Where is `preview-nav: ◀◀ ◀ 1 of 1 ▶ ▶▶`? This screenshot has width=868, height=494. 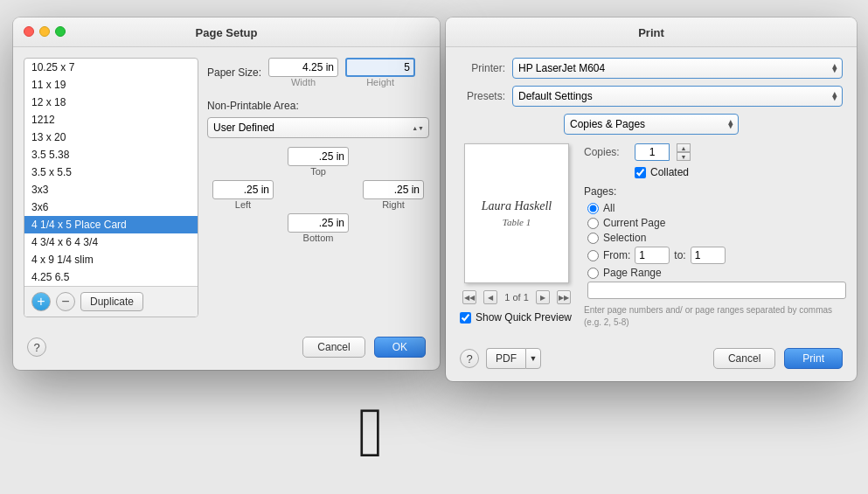 preview-nav: ◀◀ ◀ 1 of 1 ▶ ▶▶ is located at coordinates (517, 297).